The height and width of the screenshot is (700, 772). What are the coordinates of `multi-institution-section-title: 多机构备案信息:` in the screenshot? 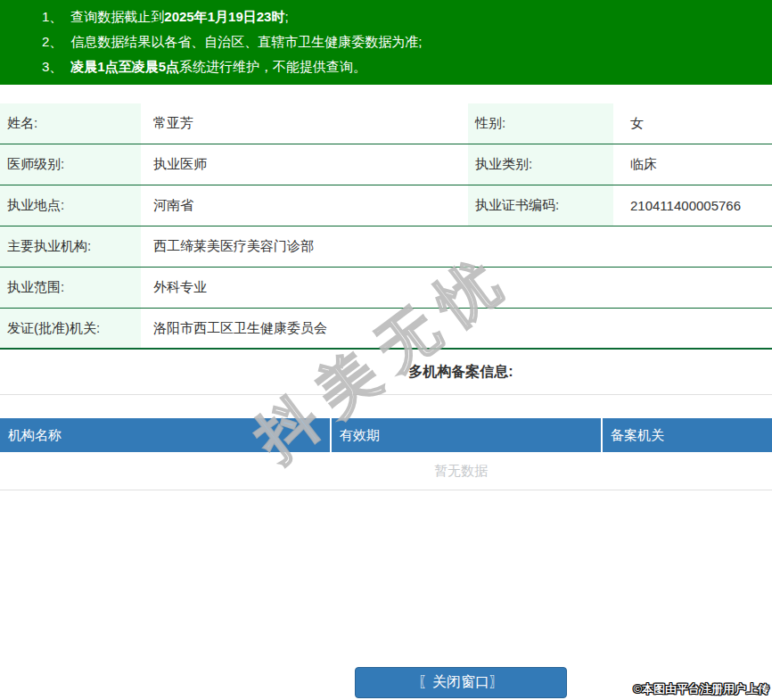 It's located at (386, 373).